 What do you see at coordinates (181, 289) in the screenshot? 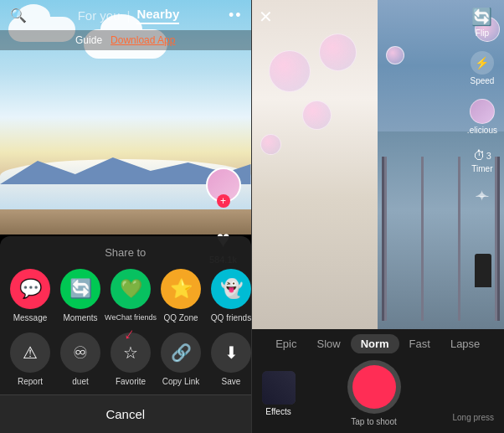
I see `qq-zone-icon: ⭐` at bounding box center [181, 289].